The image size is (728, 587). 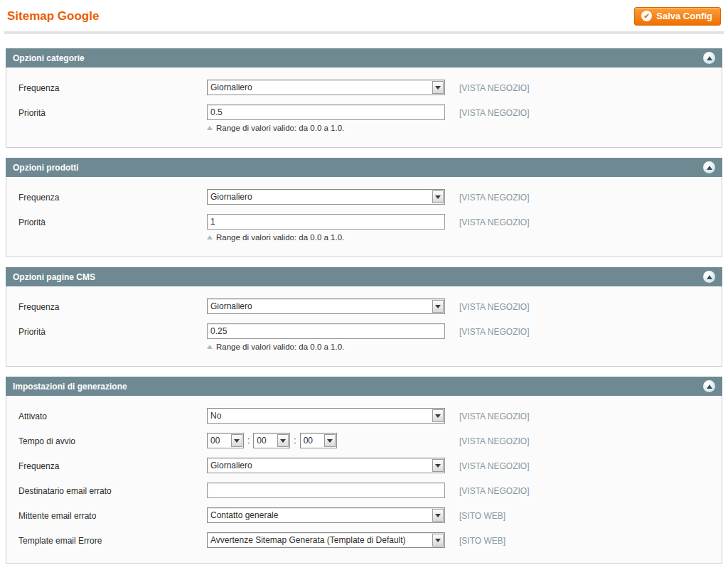 I want to click on select-value: Avvertenze Sitemap Generata (Template di…, so click(x=320, y=540).